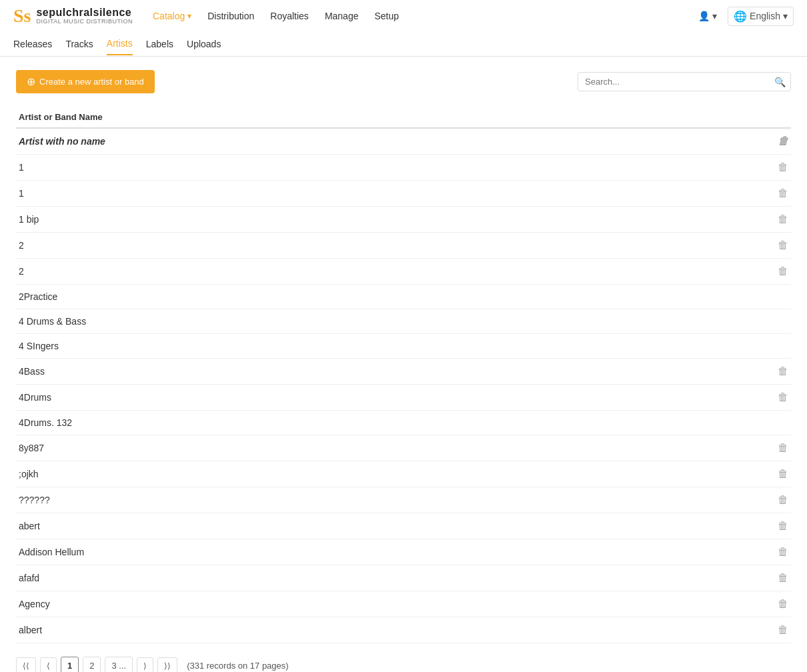  Describe the element at coordinates (69, 664) in the screenshot. I see `page-1-button: 1` at that location.